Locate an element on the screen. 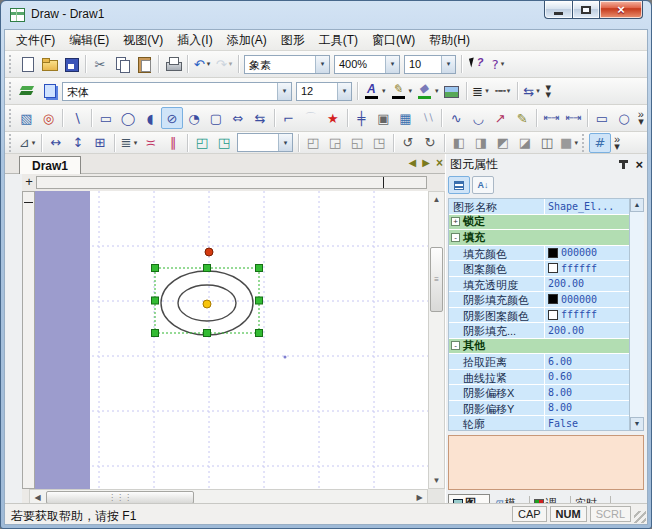 The width and height of the screenshot is (652, 529). combine-button: ◰ is located at coordinates (202, 143).